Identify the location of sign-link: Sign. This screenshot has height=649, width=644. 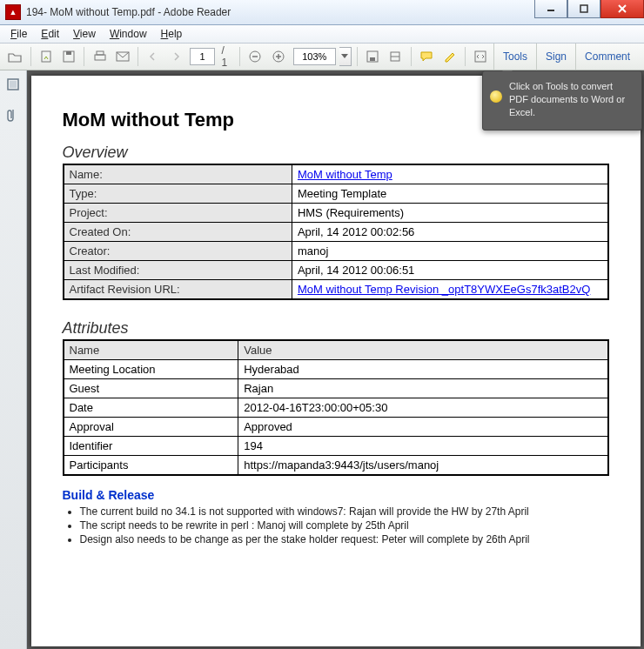
(555, 57).